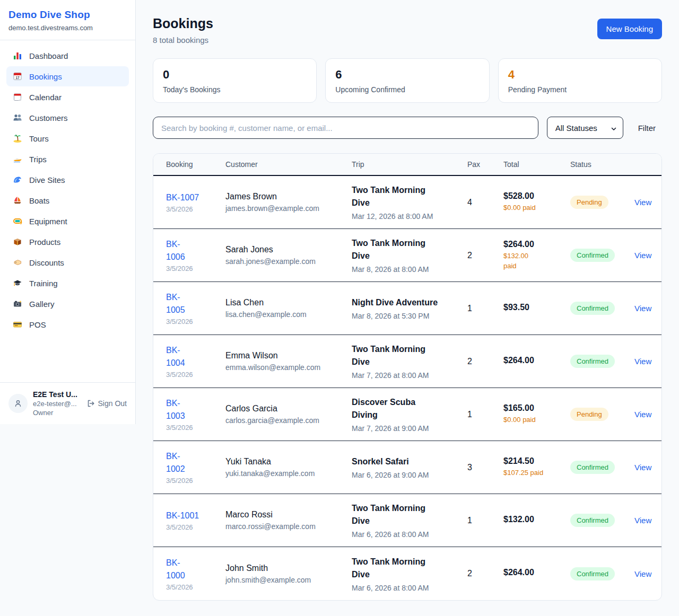  I want to click on stat-label: Today's Bookings, so click(234, 90).